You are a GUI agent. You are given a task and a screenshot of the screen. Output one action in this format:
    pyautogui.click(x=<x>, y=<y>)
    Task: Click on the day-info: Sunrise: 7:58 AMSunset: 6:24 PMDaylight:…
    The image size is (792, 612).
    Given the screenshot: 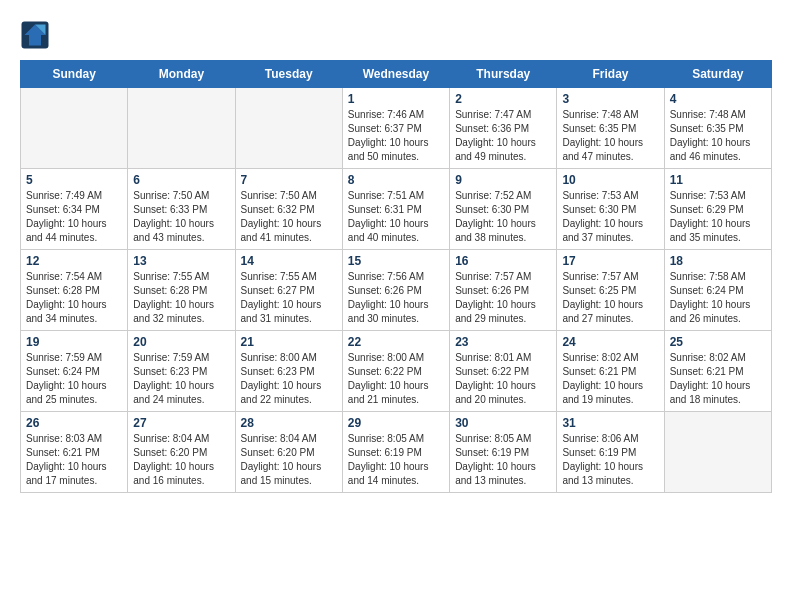 What is the action you would take?
    pyautogui.click(x=718, y=298)
    